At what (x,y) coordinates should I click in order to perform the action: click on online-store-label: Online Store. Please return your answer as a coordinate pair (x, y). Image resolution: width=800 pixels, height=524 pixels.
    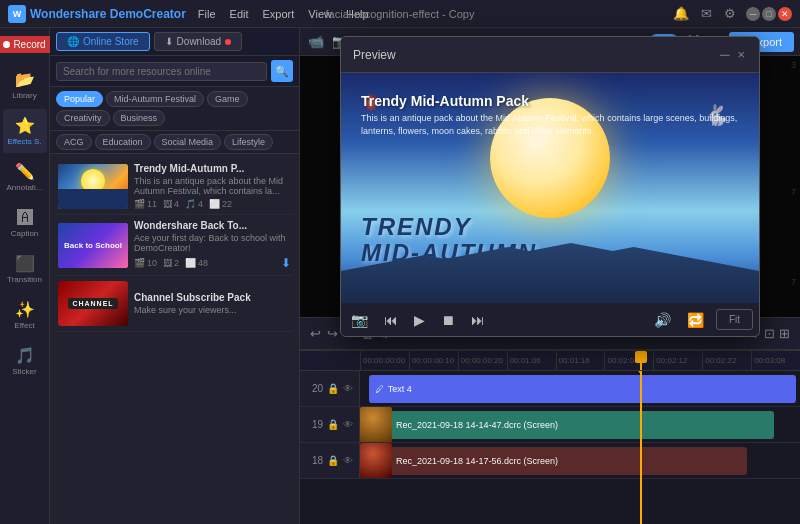
    Looking at the image, I should click on (111, 42).